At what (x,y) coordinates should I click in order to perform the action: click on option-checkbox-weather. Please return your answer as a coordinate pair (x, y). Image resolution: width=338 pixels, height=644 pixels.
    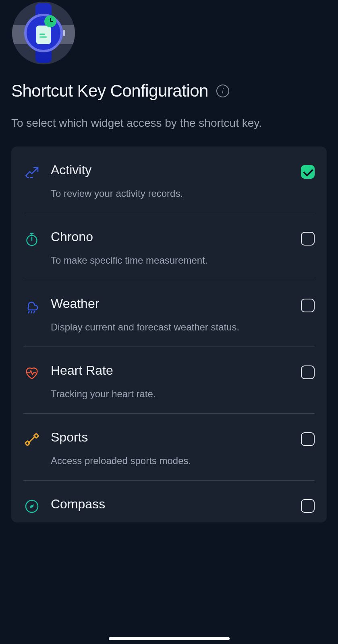
    Looking at the image, I should click on (308, 305).